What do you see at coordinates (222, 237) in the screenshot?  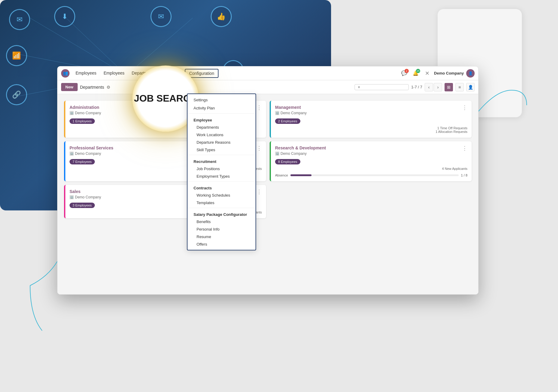 I see `menu-resume: Resume` at bounding box center [222, 237].